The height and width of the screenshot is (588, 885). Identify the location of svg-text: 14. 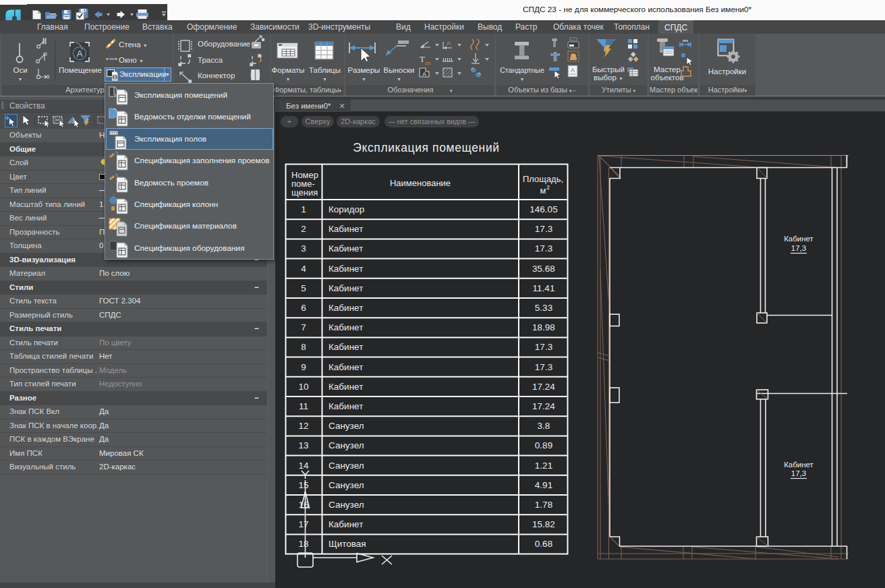
(304, 465).